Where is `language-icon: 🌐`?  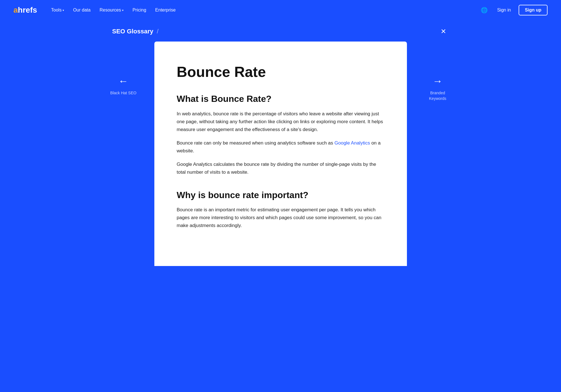
language-icon: 🌐 is located at coordinates (484, 10).